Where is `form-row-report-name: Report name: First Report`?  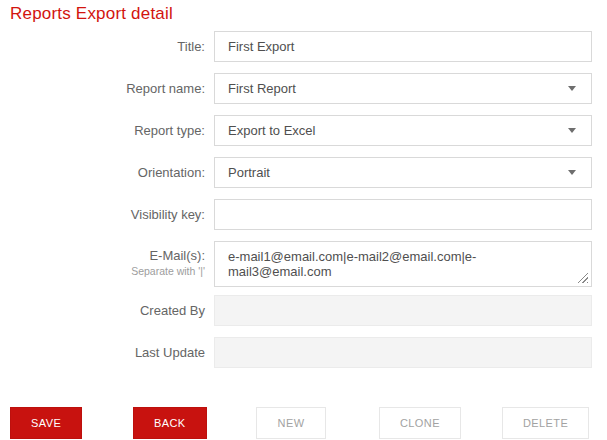 form-row-report-name: Report name: First Report is located at coordinates (304, 88).